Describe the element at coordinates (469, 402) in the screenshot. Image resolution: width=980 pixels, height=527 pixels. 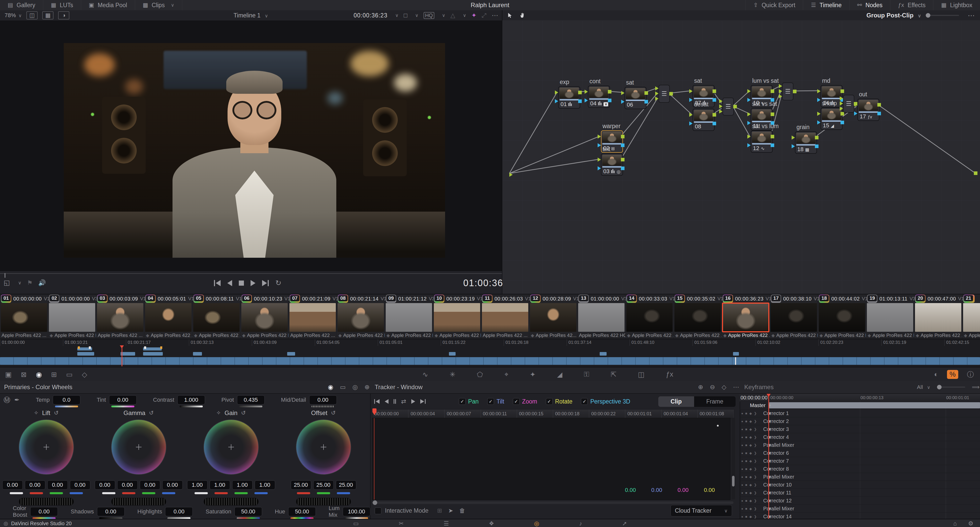
I see `tracker-checkbox-pan: ✓Pan` at that location.